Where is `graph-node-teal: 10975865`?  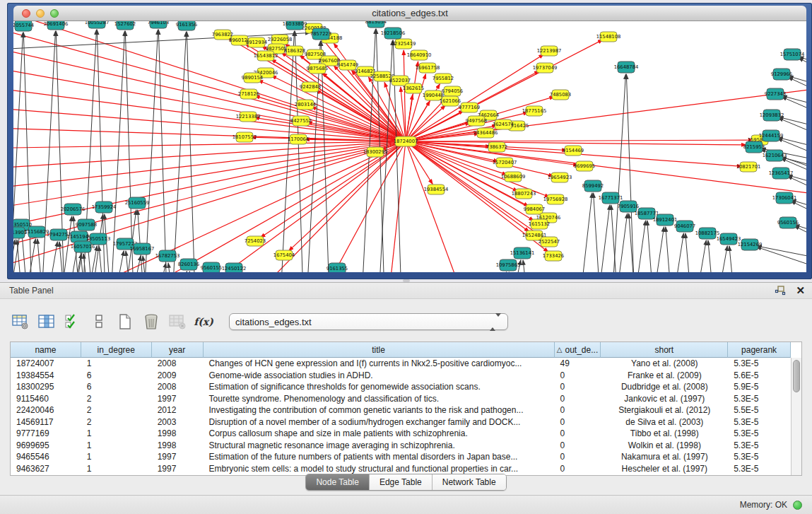 graph-node-teal: 10975865 is located at coordinates (509, 265).